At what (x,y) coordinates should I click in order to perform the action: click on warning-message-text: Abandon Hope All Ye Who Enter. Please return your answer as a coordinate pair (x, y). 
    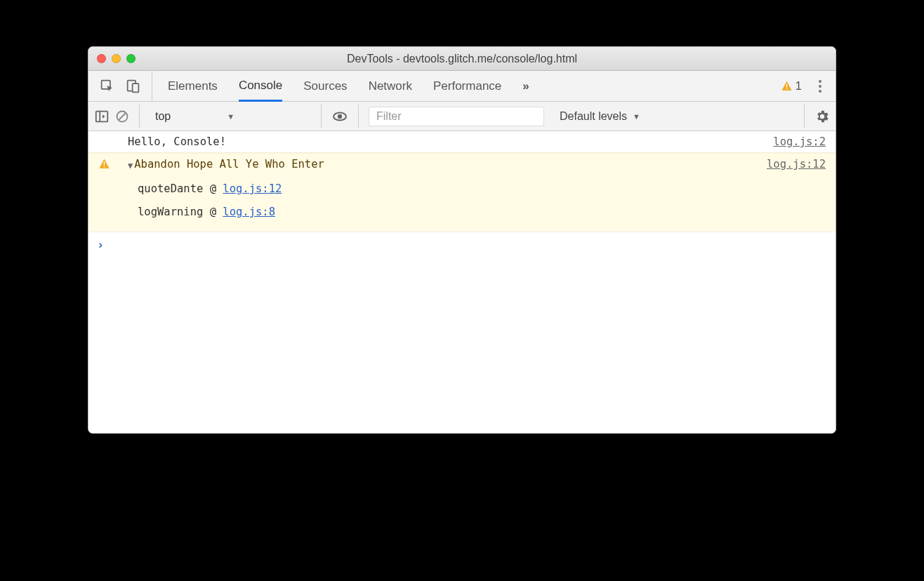
    Looking at the image, I should click on (229, 164).